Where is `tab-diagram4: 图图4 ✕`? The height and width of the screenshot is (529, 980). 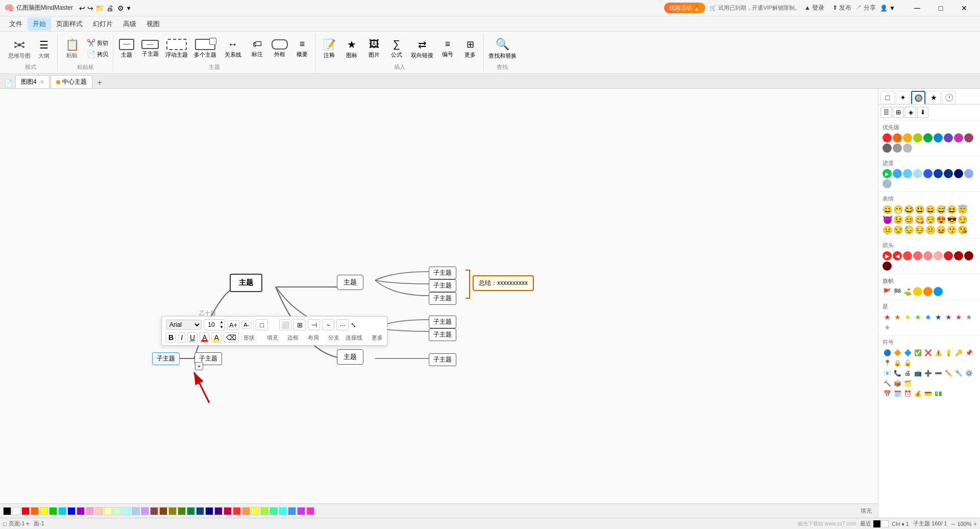
tab-diagram4: 图图4 ✕ is located at coordinates (33, 82).